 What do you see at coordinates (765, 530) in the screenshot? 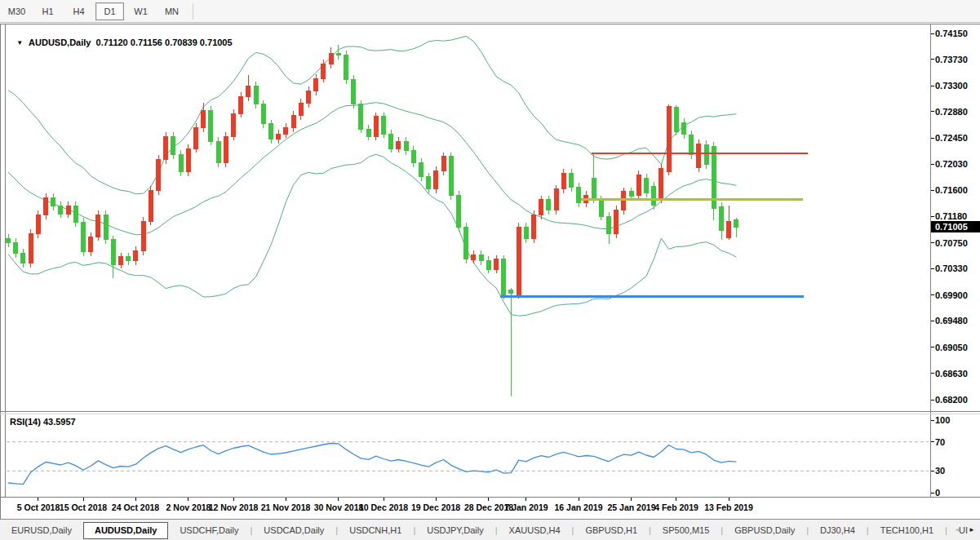
I see `chart-tab-GBPUSD-Daily: GBPUSD,Daily` at bounding box center [765, 530].